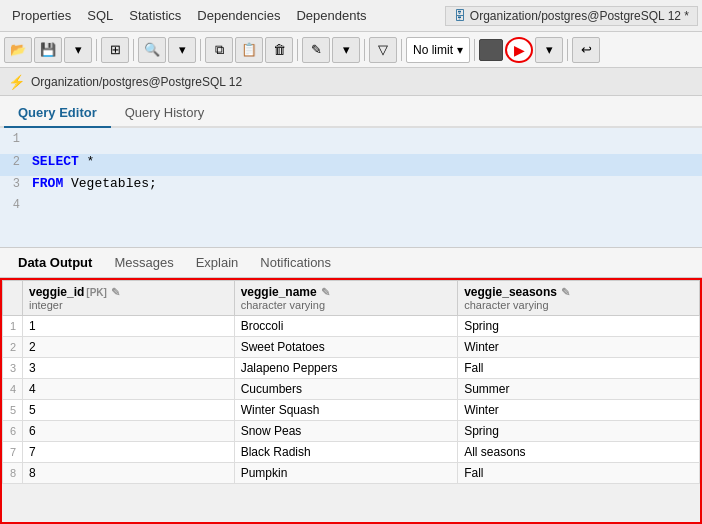 The image size is (702, 524). I want to click on col-name-veggie-id: veggie_id, so click(56, 292).